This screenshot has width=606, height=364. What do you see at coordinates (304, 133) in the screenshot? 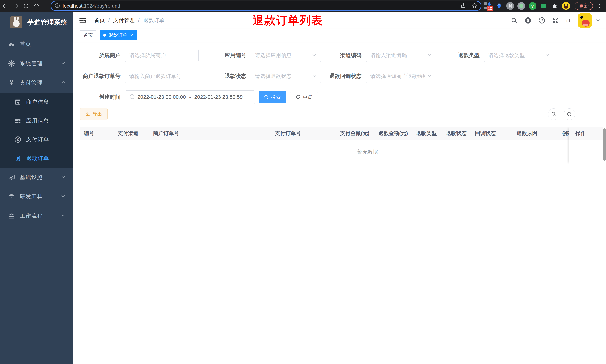
I see `column-header: 支付订单号` at bounding box center [304, 133].